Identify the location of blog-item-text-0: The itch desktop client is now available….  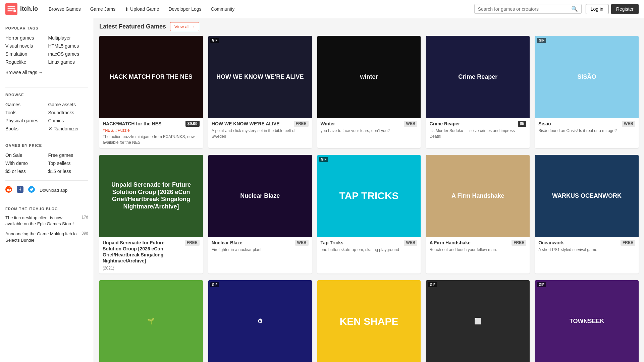
(42, 221).